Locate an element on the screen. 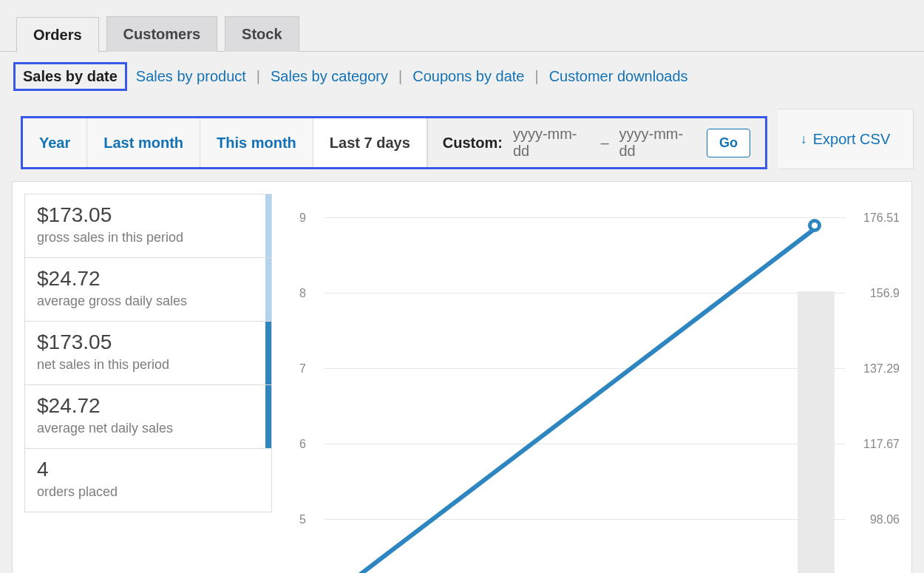 The height and width of the screenshot is (573, 924). y-right-tick: 137.29 is located at coordinates (881, 369).